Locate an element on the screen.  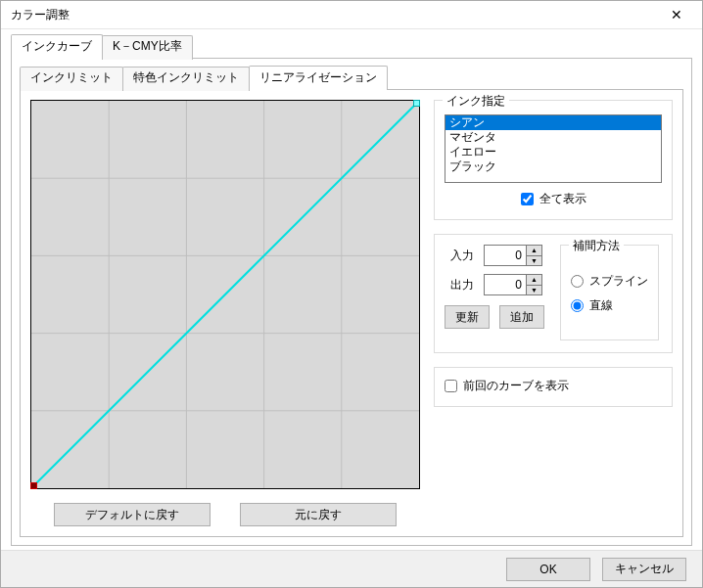
tab-label: リニアライゼーション is located at coordinates (318, 77).